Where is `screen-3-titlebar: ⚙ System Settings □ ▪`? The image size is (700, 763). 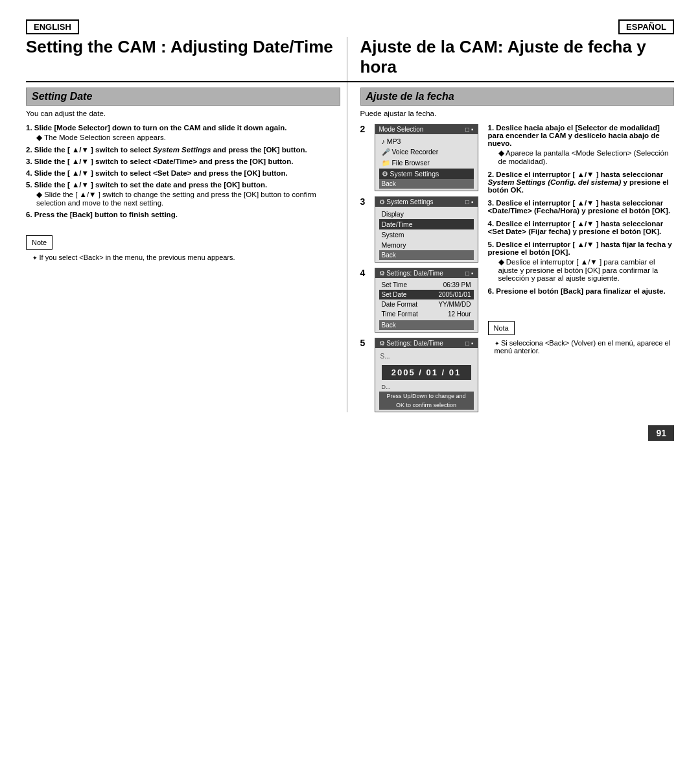
screen-3-titlebar: ⚙ System Settings □ ▪ is located at coordinates (426, 202).